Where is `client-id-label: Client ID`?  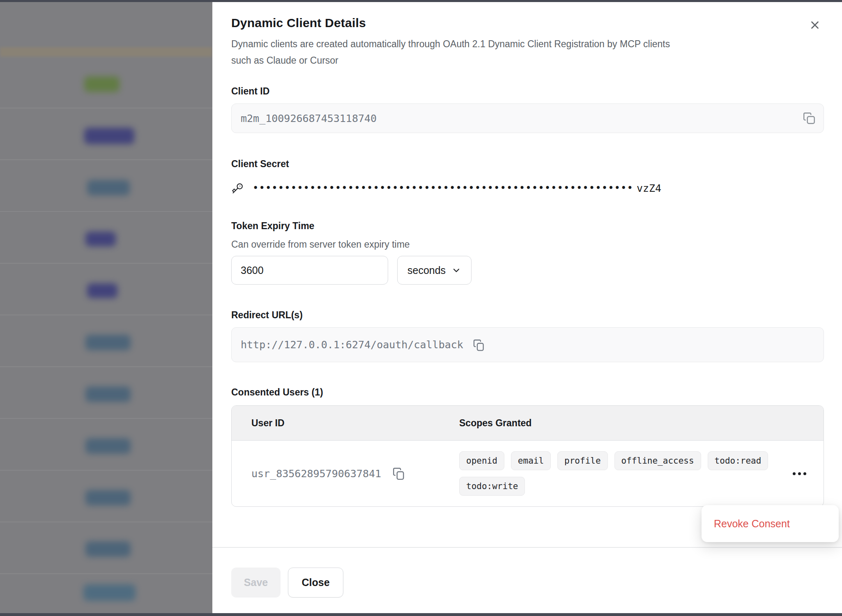
client-id-label: Client ID is located at coordinates (527, 91).